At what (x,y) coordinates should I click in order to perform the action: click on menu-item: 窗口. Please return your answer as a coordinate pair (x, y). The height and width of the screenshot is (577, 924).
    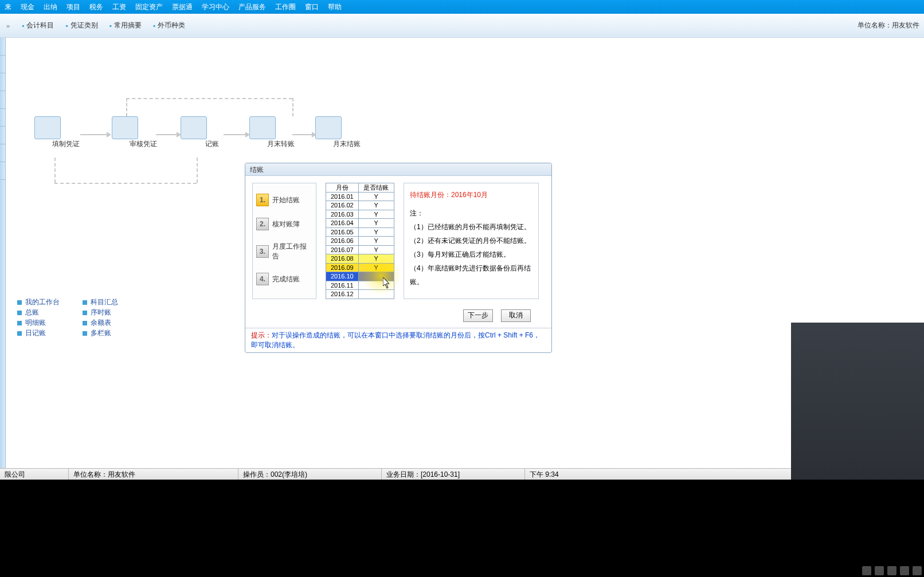
    Looking at the image, I should click on (312, 7).